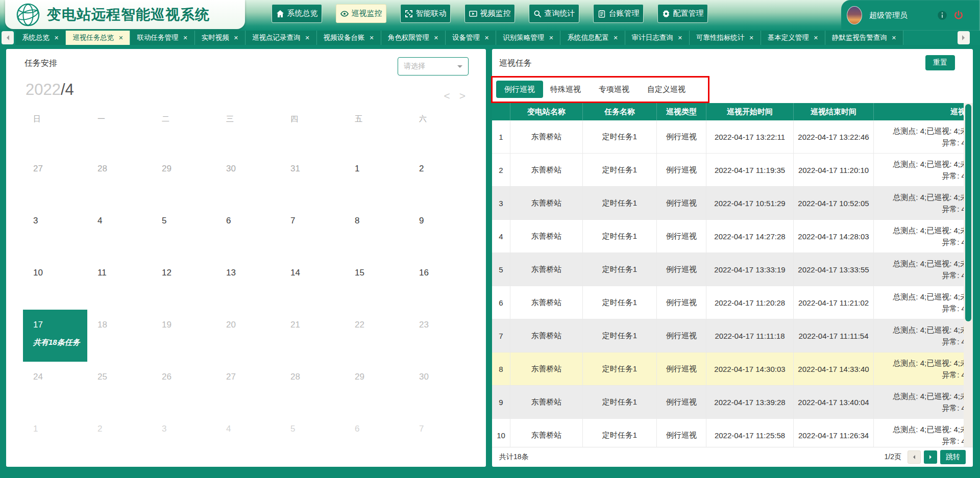  I want to click on calendar-day: 18, so click(119, 336).